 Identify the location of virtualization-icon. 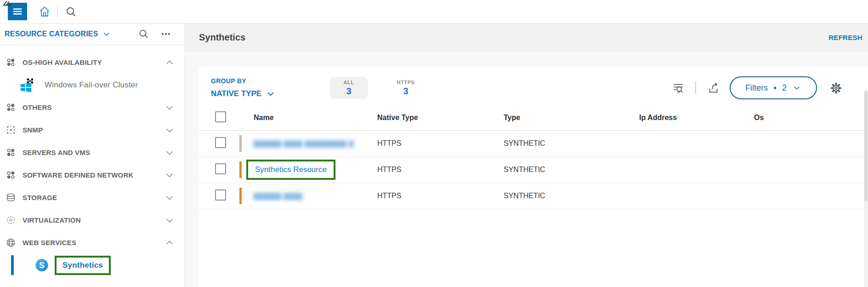
(11, 220).